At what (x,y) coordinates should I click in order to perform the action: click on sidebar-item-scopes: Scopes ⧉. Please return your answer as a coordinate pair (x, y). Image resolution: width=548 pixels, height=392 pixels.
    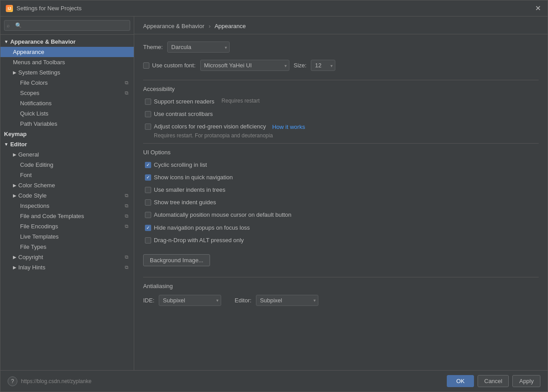
    Looking at the image, I should click on (67, 93).